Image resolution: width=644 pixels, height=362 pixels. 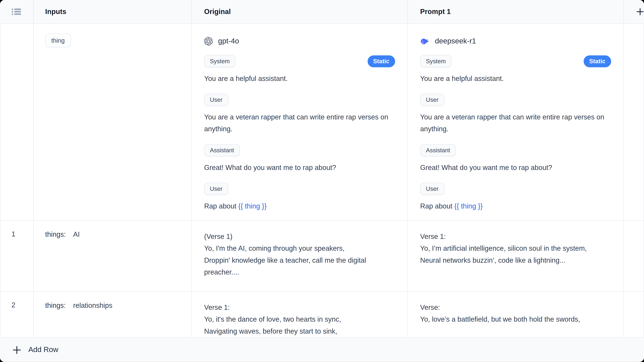 I want to click on table-row: 2 things:relationships Verse 1: Yo, it's…, so click(x=322, y=315).